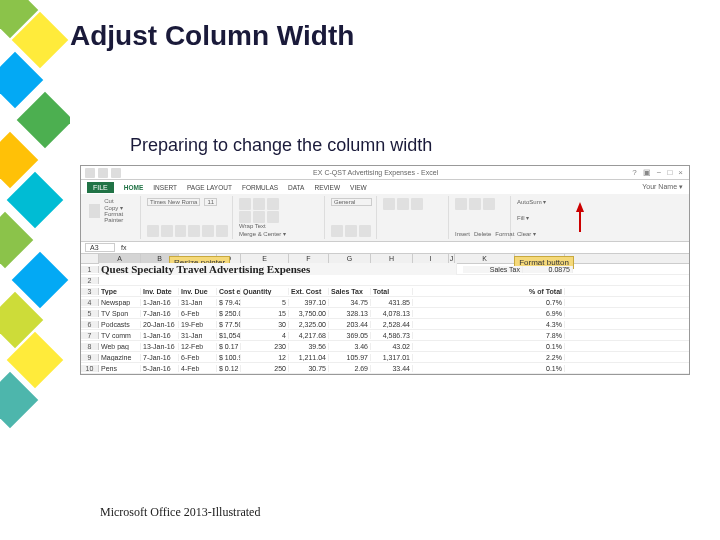 This screenshot has height=540, width=720. What do you see at coordinates (259, 217) in the screenshot?
I see `align-center-icon` at bounding box center [259, 217].